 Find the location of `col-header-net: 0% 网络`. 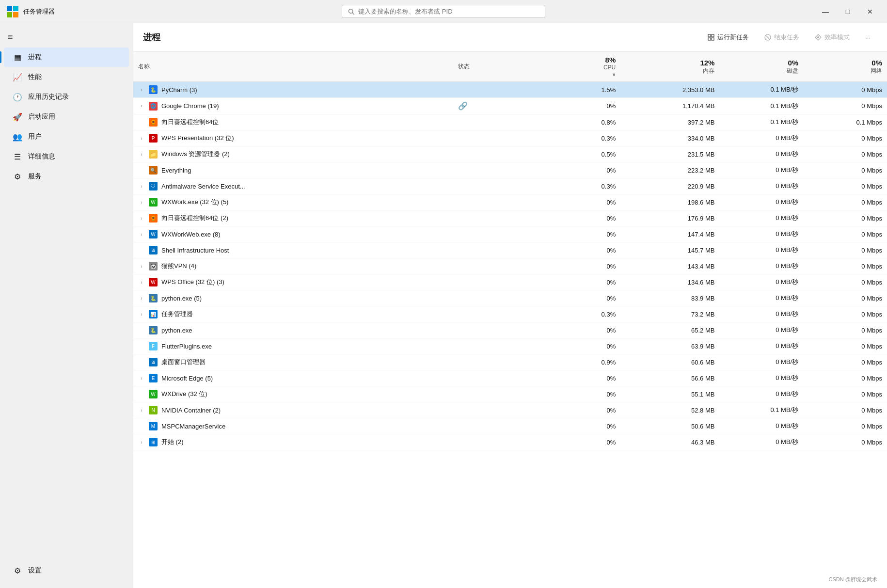

col-header-net: 0% 网络 is located at coordinates (845, 67).